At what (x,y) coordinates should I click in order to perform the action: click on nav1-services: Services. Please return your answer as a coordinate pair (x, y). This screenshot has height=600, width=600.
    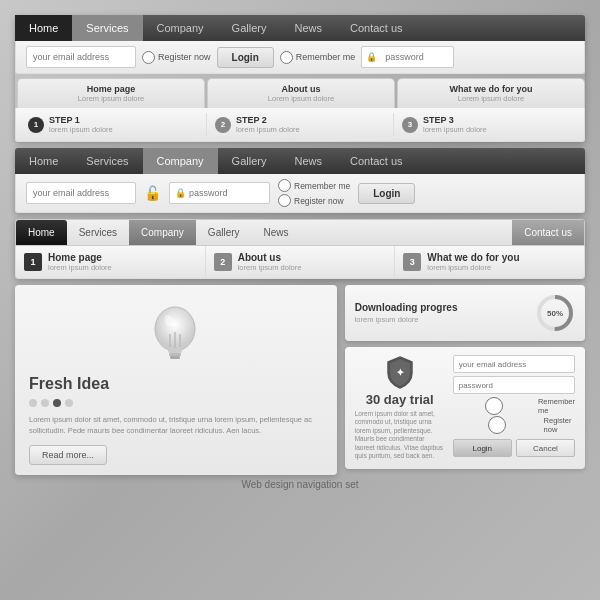
    Looking at the image, I should click on (107, 28).